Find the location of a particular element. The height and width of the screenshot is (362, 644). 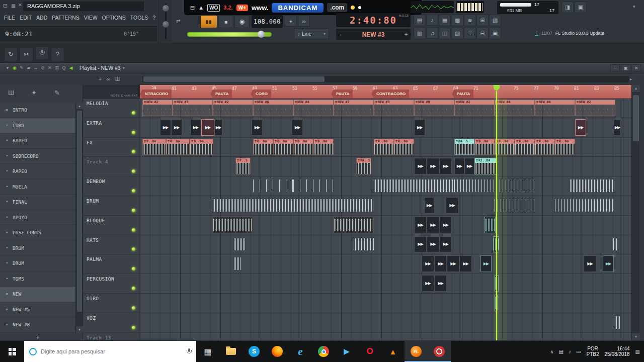

track-lane-3: ≡B..ba≡B..ba≡B..ba≡B..ba≡B..ba≡B..ba≡B..… is located at coordinates (385, 148).